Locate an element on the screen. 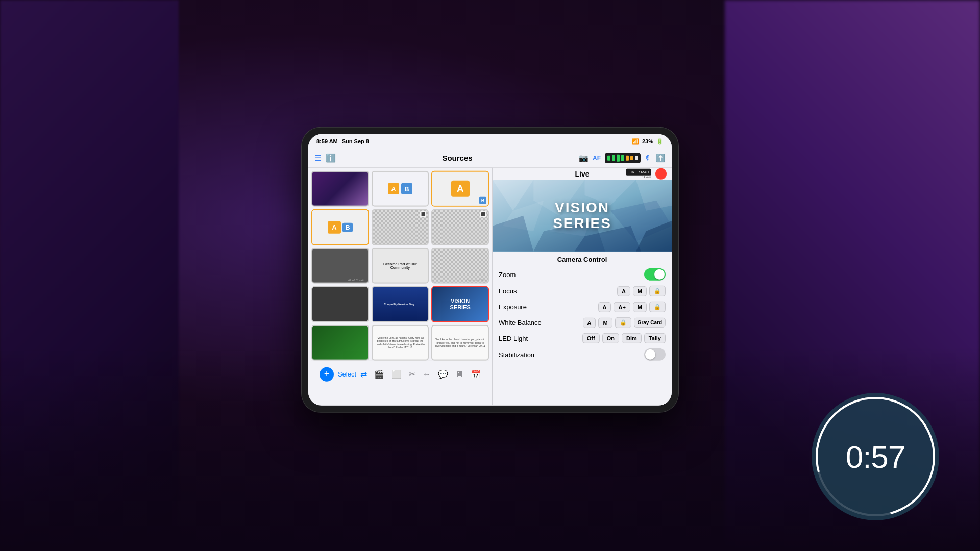 Image resolution: width=980 pixels, height=551 pixels. status-time: 8:59 AM Sun Sep 8 is located at coordinates (343, 141).